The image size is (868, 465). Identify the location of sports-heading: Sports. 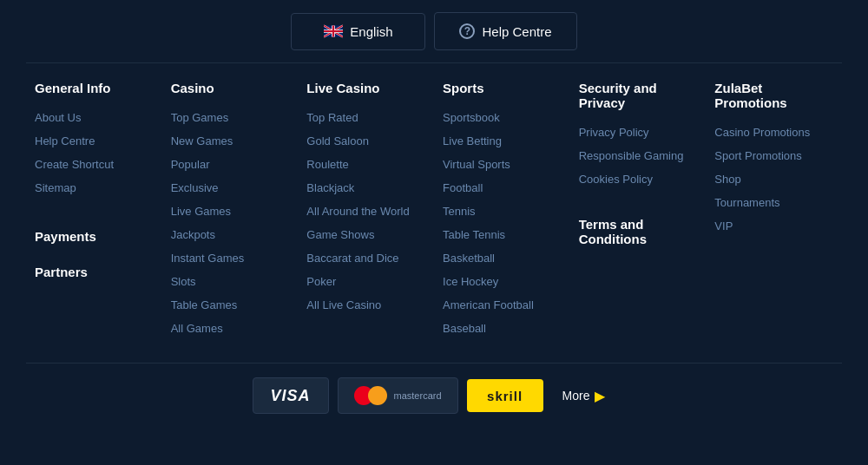
(502, 88).